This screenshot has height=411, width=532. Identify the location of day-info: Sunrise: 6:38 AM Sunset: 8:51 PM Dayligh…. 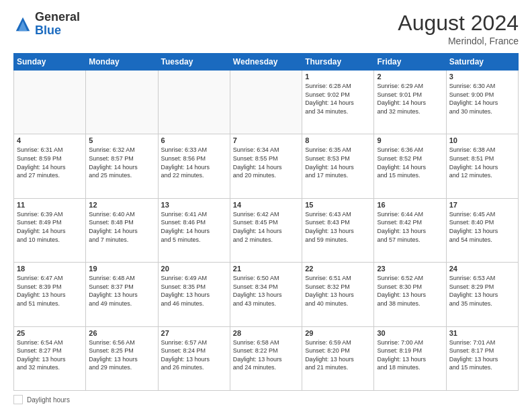
(482, 163).